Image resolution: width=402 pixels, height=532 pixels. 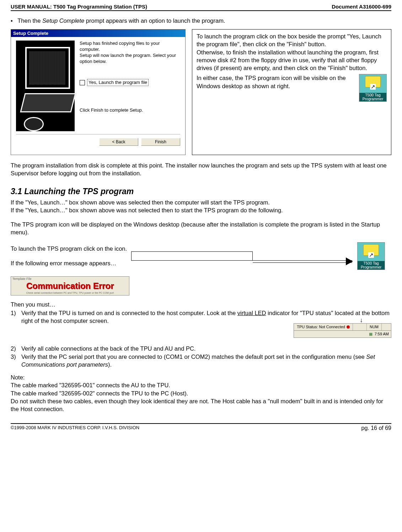 What do you see at coordinates (361, 6) in the screenshot?
I see `header-right: Document A316000-699` at bounding box center [361, 6].